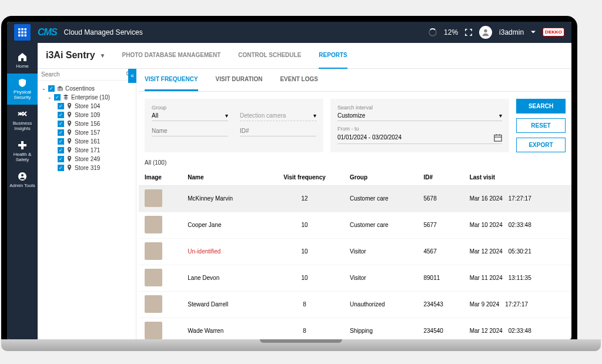 Image resolution: width=602 pixels, height=364 pixels. I want to click on fullscreen-icon, so click(469, 32).